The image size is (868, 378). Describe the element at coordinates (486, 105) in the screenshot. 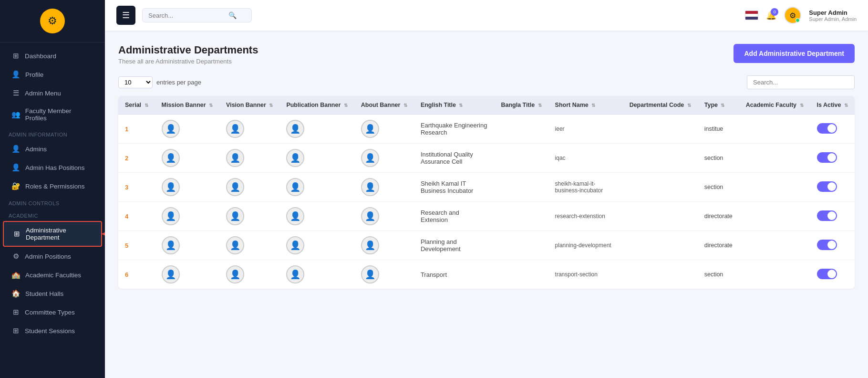

I see `table-header-row: Serial ⇅ Mission Banner ⇅ Vision Banner …` at that location.